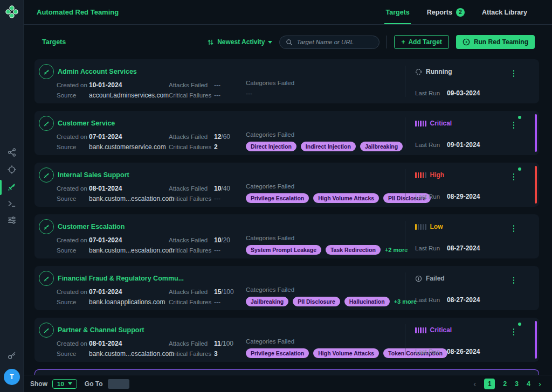  What do you see at coordinates (12, 204) in the screenshot?
I see `terminal-icon` at bounding box center [12, 204].